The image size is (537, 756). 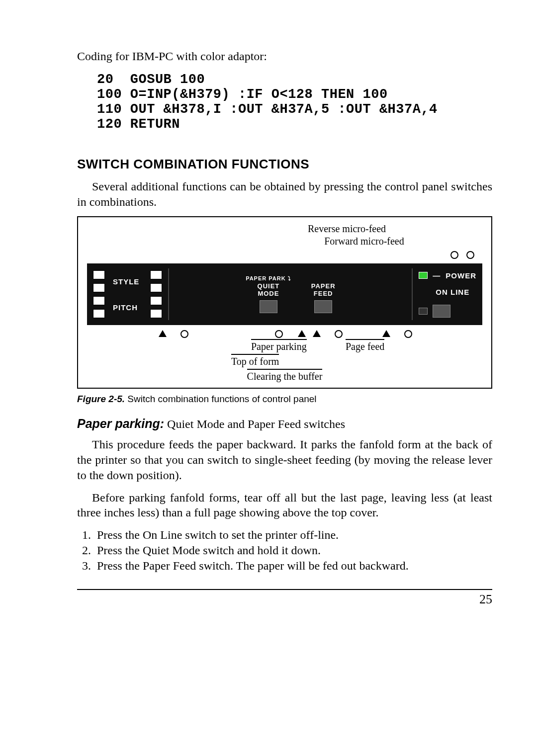 What do you see at coordinates (323, 294) in the screenshot?
I see `paper-feed-group: PAPER FEED` at bounding box center [323, 294].